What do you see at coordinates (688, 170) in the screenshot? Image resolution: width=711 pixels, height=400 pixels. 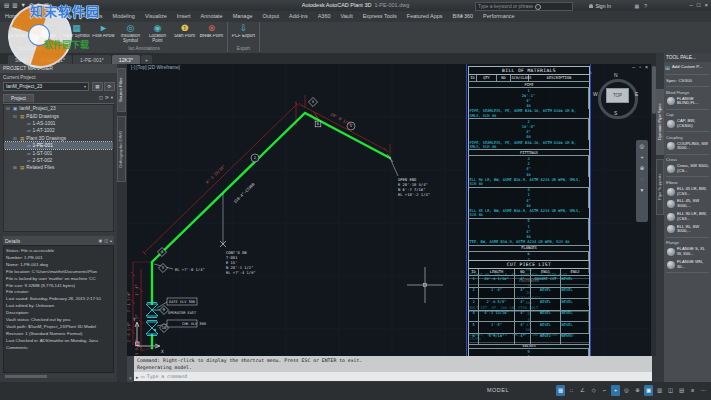 I see `palette-item: Cross, SW 3000, (CS...` at bounding box center [688, 170].